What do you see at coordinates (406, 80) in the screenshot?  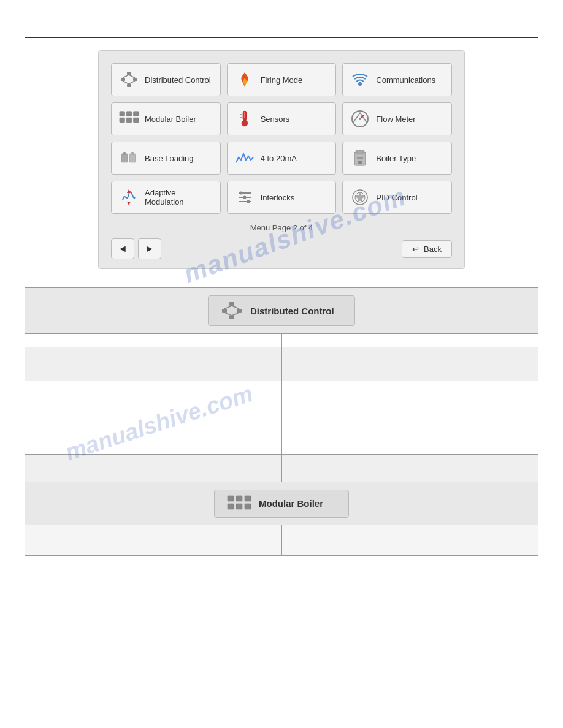 I see `communications-label: Communications` at bounding box center [406, 80].